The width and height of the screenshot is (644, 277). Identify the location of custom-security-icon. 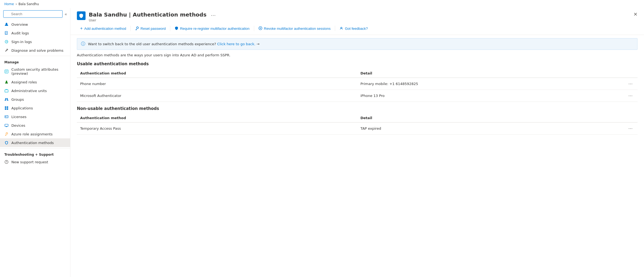
(6, 71).